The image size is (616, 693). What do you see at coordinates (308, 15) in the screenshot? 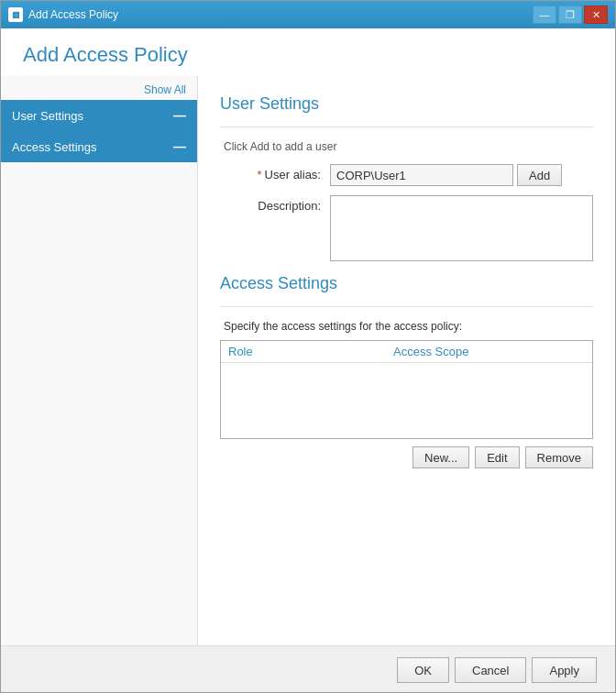
I see `title-bar: ▦ Add Access Policy — ❐ ✕` at bounding box center [308, 15].